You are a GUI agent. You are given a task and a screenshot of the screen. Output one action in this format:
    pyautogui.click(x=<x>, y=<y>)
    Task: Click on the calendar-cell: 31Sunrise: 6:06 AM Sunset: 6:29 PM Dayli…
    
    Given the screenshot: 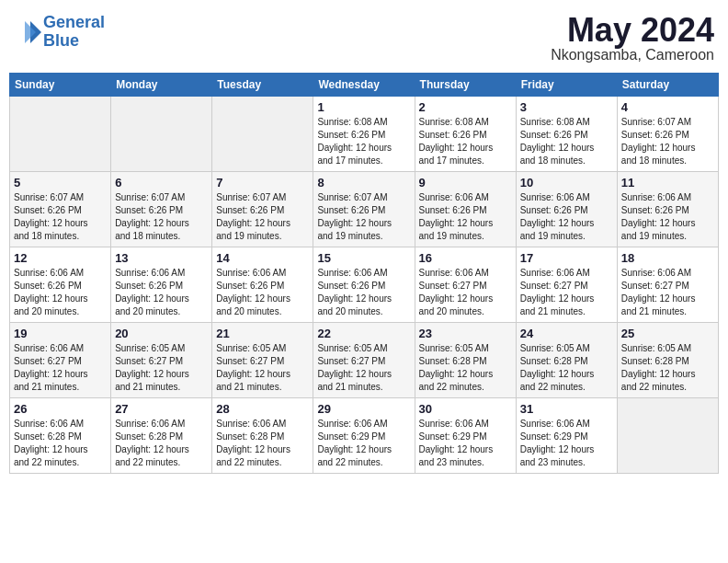 What is the action you would take?
    pyautogui.click(x=566, y=436)
    